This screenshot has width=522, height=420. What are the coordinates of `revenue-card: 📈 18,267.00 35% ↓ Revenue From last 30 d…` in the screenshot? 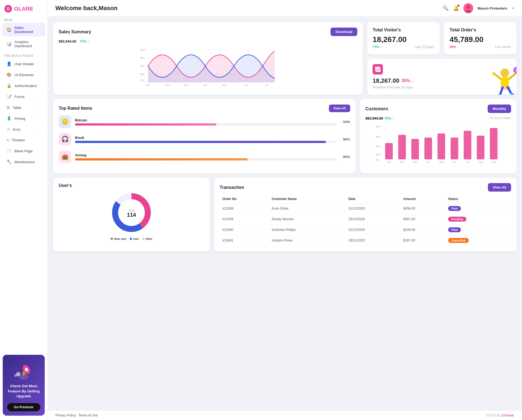 It's located at (442, 77).